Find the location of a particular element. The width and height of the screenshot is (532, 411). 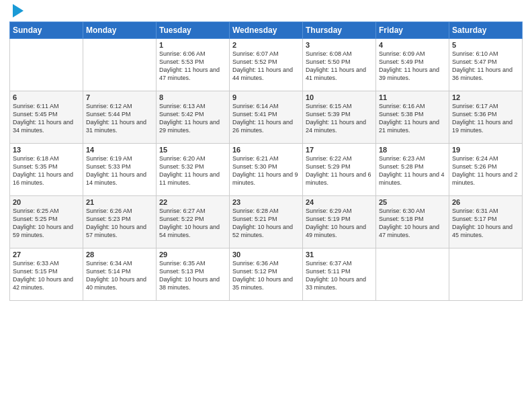

day-number: 14 is located at coordinates (120, 150).